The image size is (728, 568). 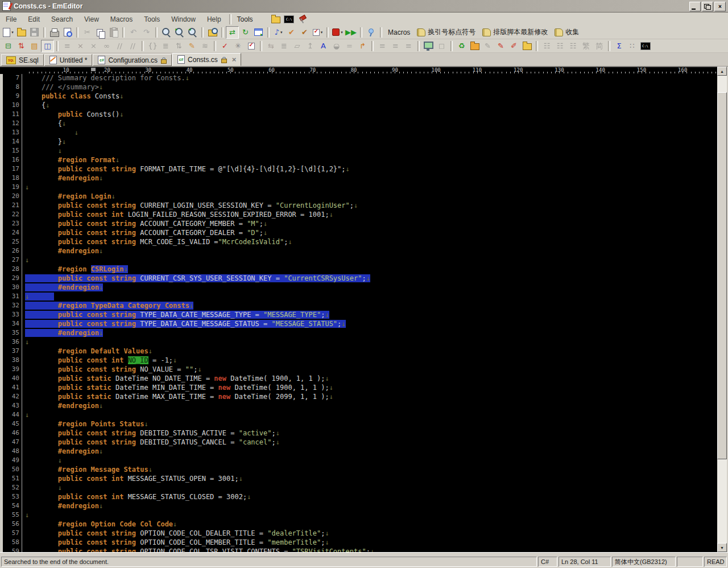 What do you see at coordinates (22, 46) in the screenshot?
I see `ruler-toggle-button: ⇅` at bounding box center [22, 46].